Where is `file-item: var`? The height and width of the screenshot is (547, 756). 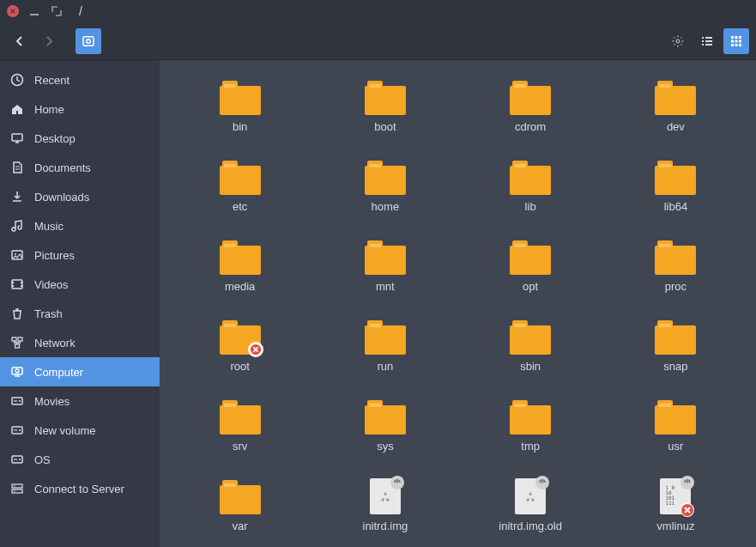 file-item: var is located at coordinates (240, 505).